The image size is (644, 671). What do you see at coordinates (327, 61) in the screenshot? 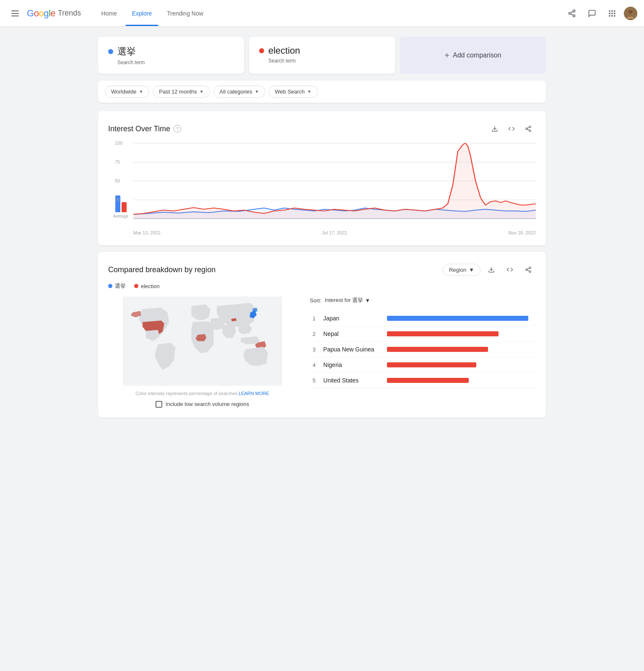
I see `term2-type: Search term` at bounding box center [327, 61].